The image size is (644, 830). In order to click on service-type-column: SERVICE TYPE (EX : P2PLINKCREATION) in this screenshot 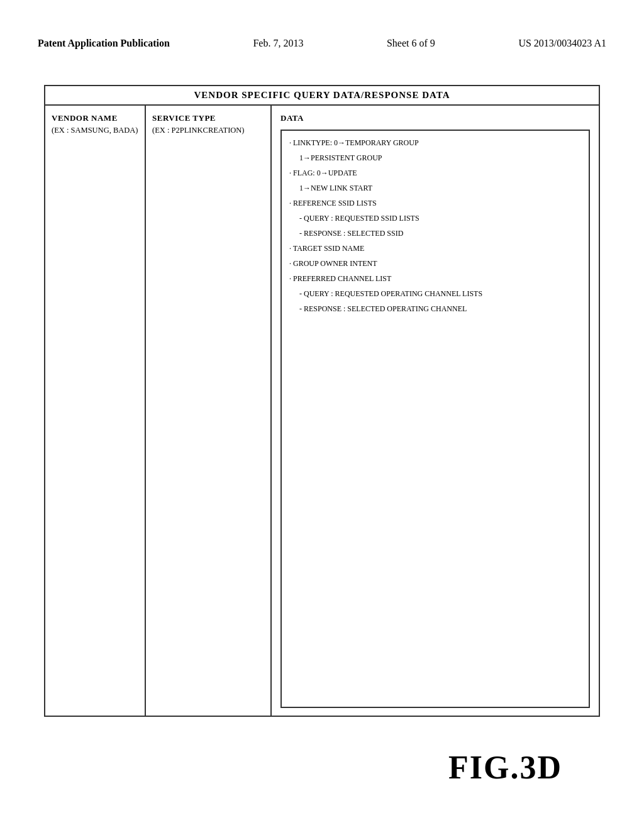, I will do `click(209, 411)`.